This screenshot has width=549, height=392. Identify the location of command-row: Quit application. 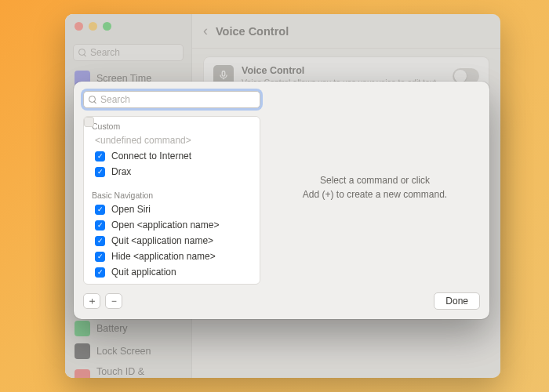
(172, 272).